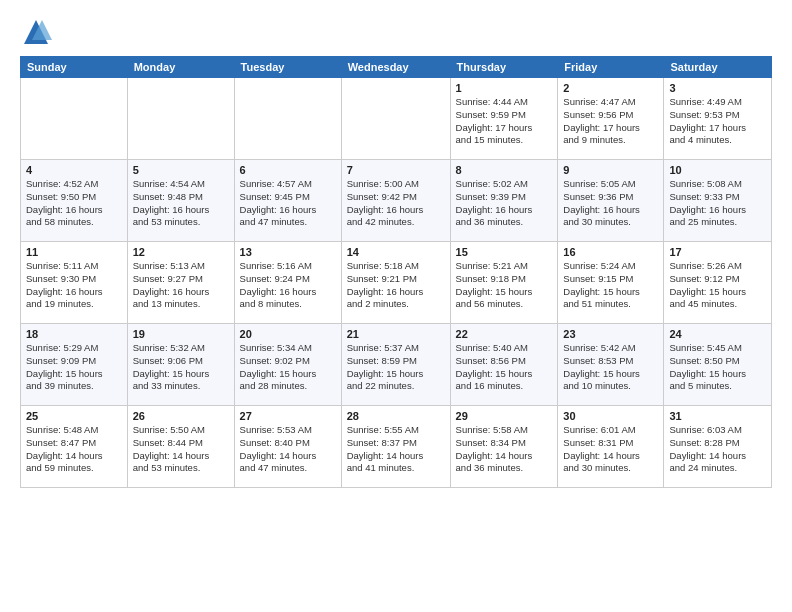 The height and width of the screenshot is (612, 792). I want to click on day-number: 13, so click(288, 252).